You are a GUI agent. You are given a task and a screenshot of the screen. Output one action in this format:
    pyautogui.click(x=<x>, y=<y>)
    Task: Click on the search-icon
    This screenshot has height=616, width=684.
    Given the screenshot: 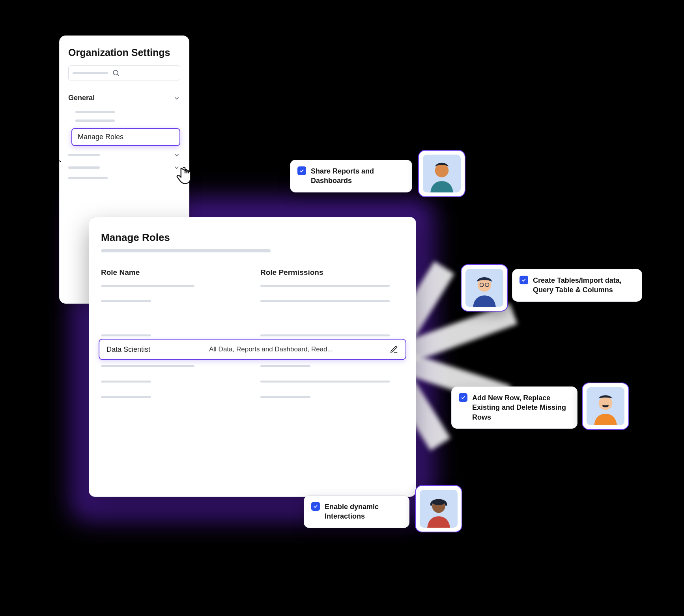 What is the action you would take?
    pyautogui.click(x=116, y=73)
    